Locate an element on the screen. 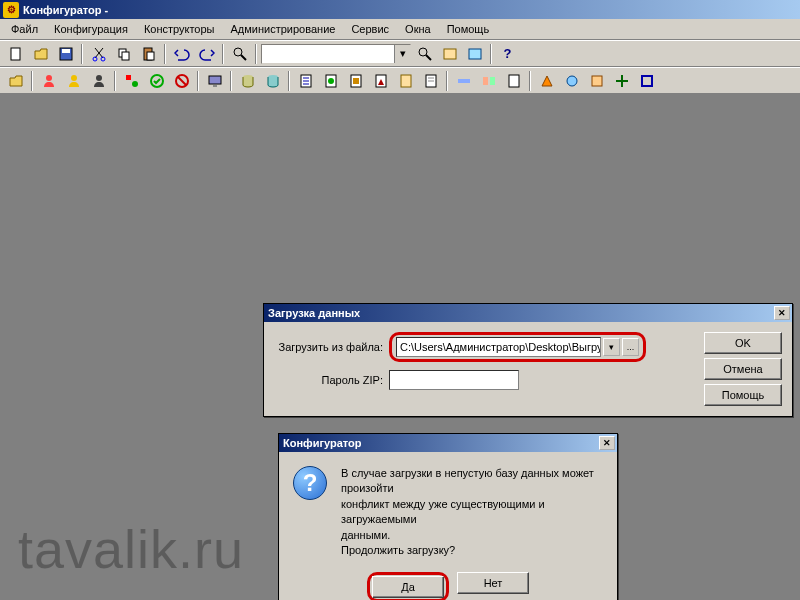 The height and width of the screenshot is (600, 800). tool1-icon is located at coordinates (464, 81).